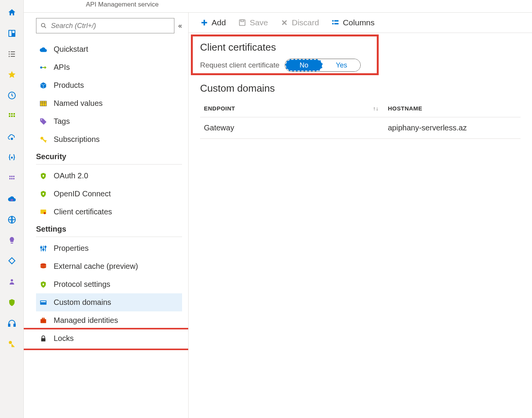 The width and height of the screenshot is (532, 418). I want to click on search-input, so click(110, 26).